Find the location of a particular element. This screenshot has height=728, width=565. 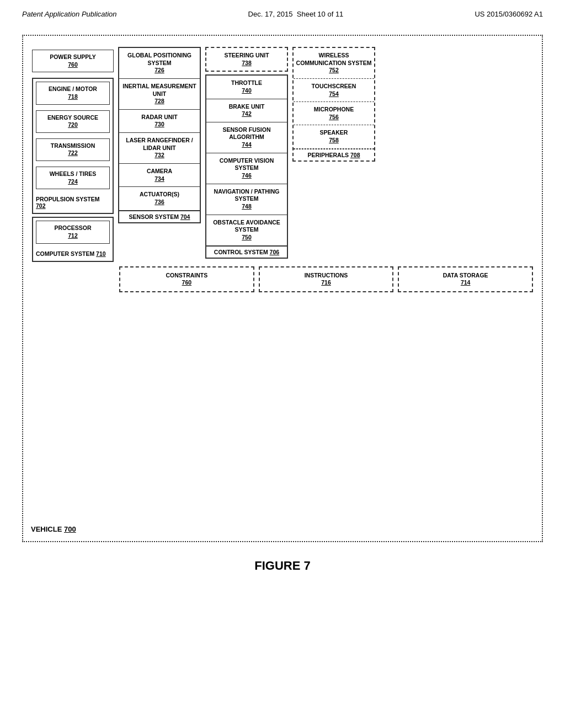

left-column: POWER SUPPLY 760 ENGINE / MOTOR 718 ENER… is located at coordinates (73, 154).